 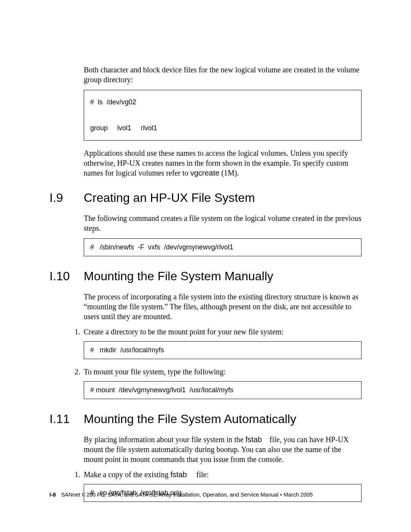 I want to click on section-number: I.10, so click(x=67, y=276).